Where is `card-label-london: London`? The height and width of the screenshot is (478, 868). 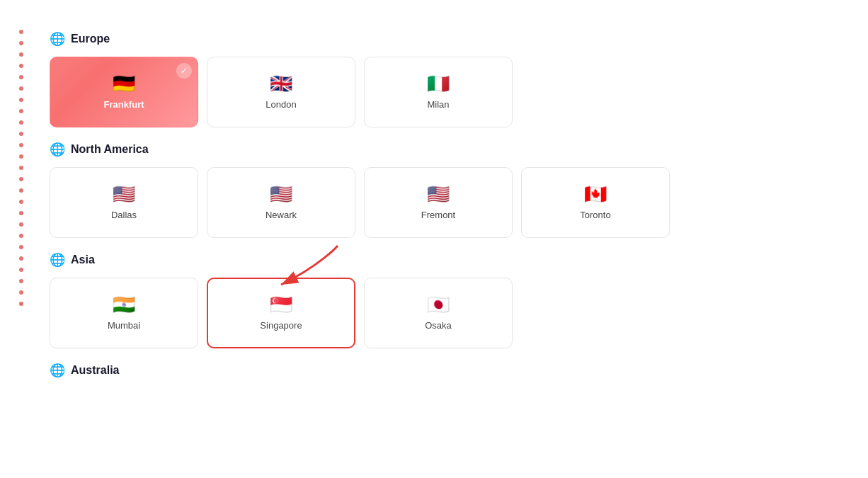 card-label-london: London is located at coordinates (280, 105).